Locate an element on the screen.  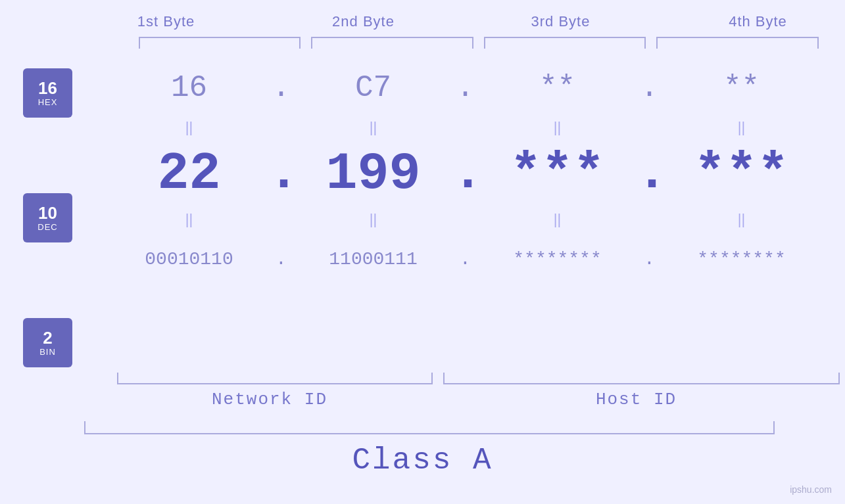
hex-row: 16 . C7 . ** . ** is located at coordinates (466, 88).